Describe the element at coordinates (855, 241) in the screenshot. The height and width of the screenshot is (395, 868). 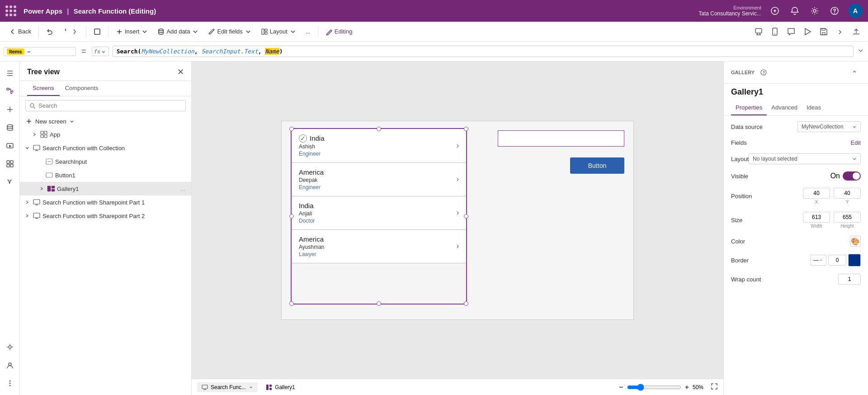
I see `color-picker: 🎨` at that location.